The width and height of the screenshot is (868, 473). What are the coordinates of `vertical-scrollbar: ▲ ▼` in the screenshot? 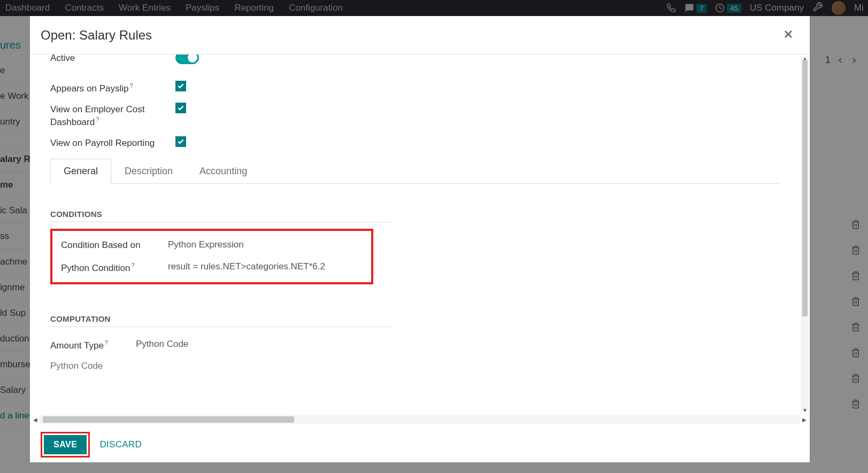 It's located at (805, 234).